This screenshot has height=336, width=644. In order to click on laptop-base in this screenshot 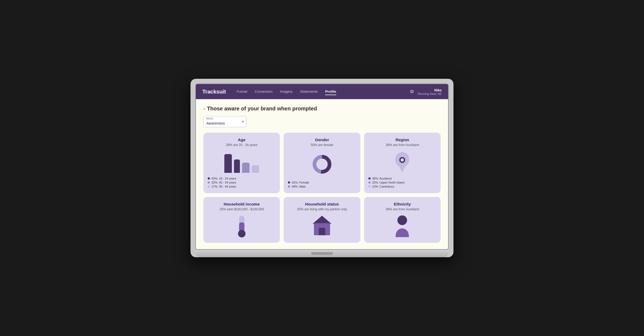, I will do `click(322, 253)`.